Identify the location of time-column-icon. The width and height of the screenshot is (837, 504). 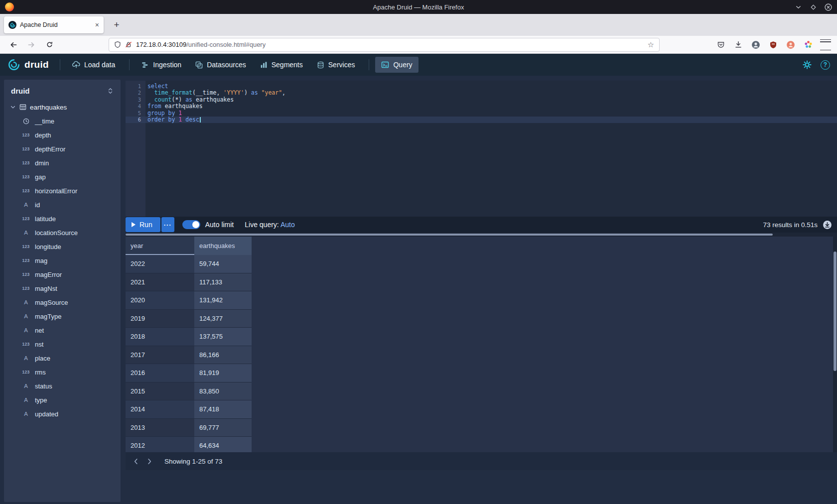
(26, 122).